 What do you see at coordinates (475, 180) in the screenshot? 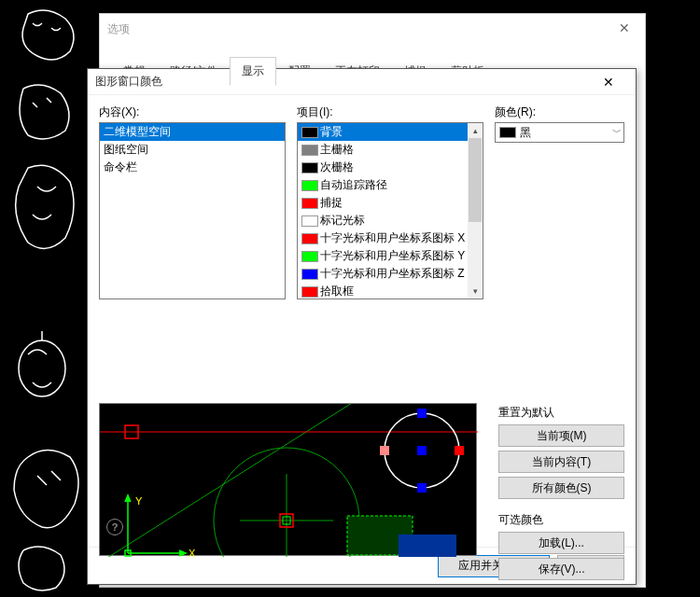
I see `scroll-thumb` at bounding box center [475, 180].